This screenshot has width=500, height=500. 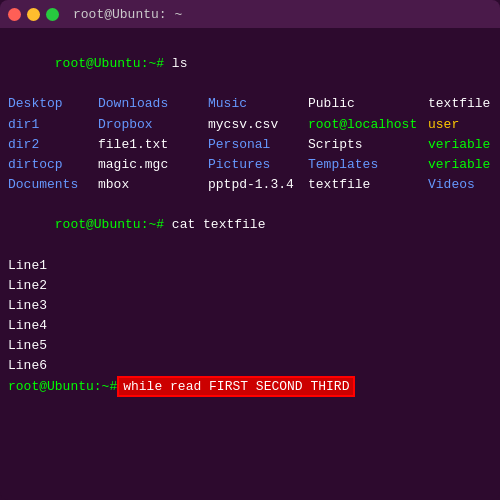 I want to click on cat-command-line: root@Ubuntu:~# cat textfile, so click(x=250, y=225).